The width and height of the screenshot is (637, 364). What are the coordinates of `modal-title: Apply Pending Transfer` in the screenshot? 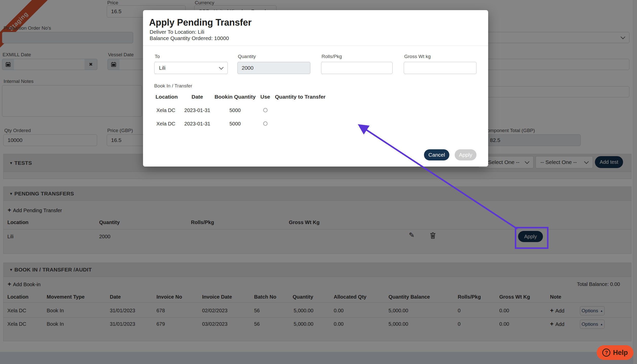 It's located at (200, 23).